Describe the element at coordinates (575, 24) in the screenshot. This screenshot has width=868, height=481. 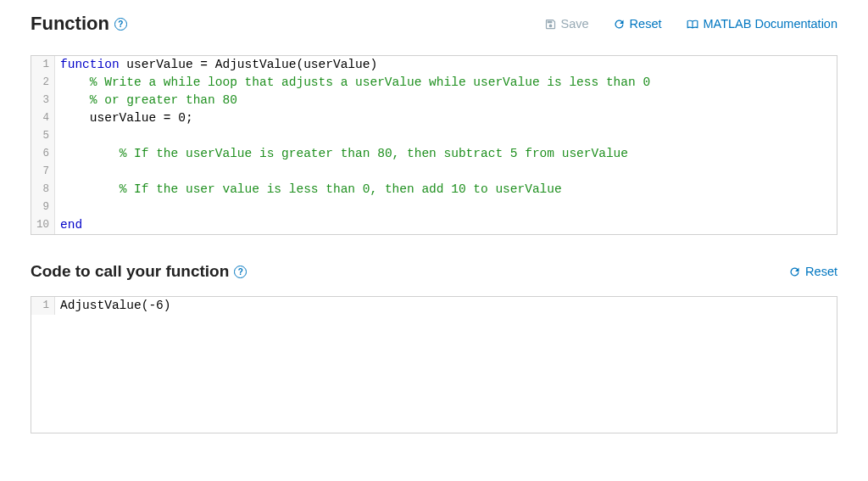
I see `save-label: Save` at that location.